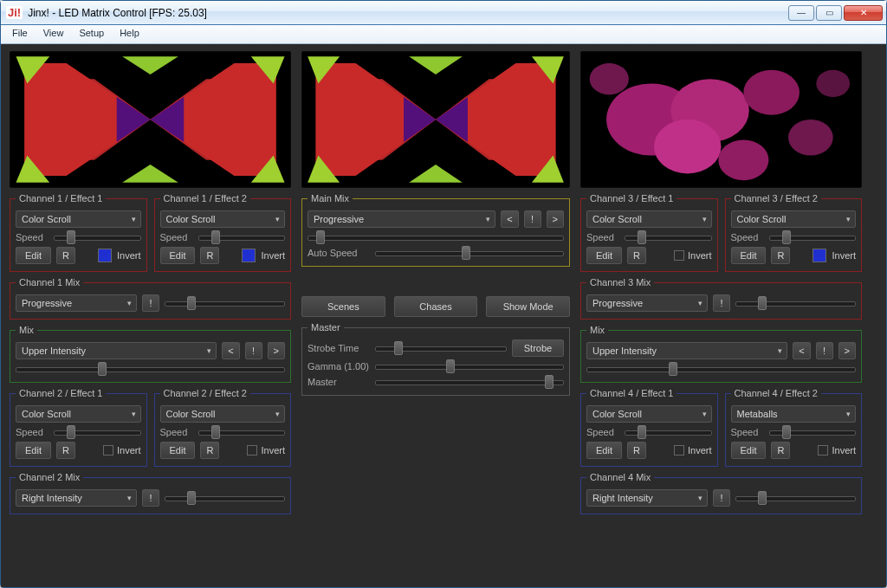  Describe the element at coordinates (436, 359) in the screenshot. I see `group-master: Master Strobe Time Strobe Gamma (1.00) M…` at that location.